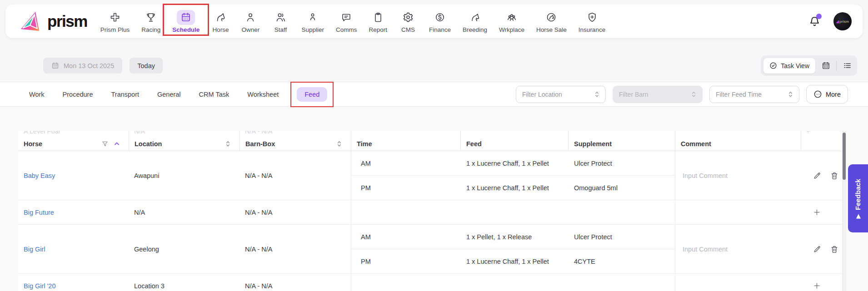  What do you see at coordinates (434, 21) in the screenshot?
I see `app-header: prism Prism PlusRacingScheduleHorseOwner…` at bounding box center [434, 21].